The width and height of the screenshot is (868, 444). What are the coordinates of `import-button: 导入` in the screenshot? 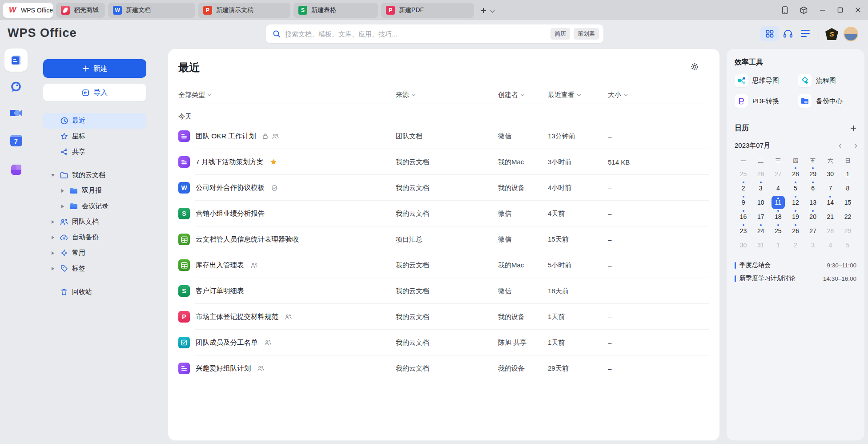 It's located at (95, 93).